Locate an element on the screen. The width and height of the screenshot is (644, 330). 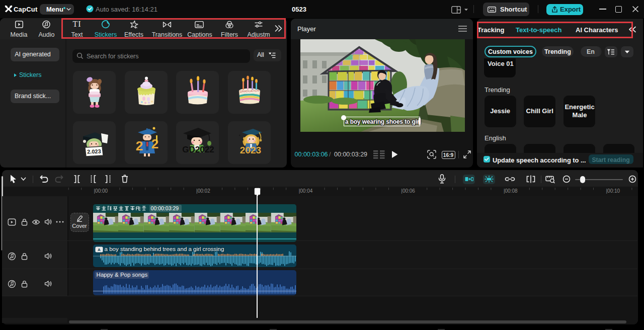
svg-text: A is located at coordinates (99, 250).